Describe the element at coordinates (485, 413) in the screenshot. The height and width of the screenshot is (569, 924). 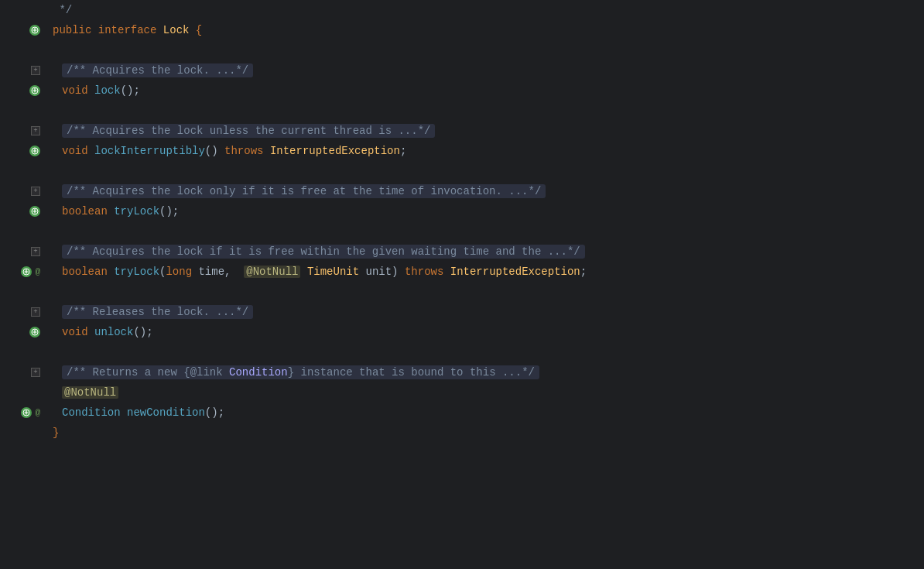
I see `code-content-condition-newcondition: Condition newCondition();` at that location.